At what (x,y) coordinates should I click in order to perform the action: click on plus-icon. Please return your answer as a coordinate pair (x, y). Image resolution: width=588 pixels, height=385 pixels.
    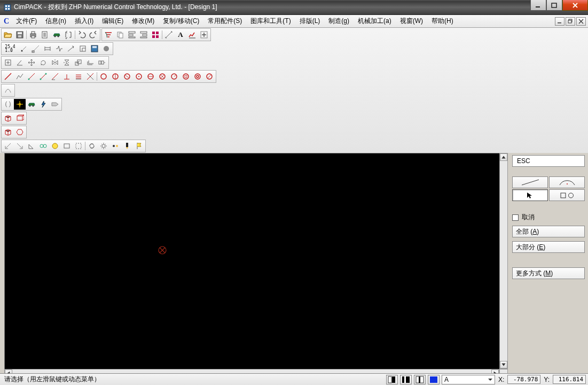
    Looking at the image, I should click on (204, 35).